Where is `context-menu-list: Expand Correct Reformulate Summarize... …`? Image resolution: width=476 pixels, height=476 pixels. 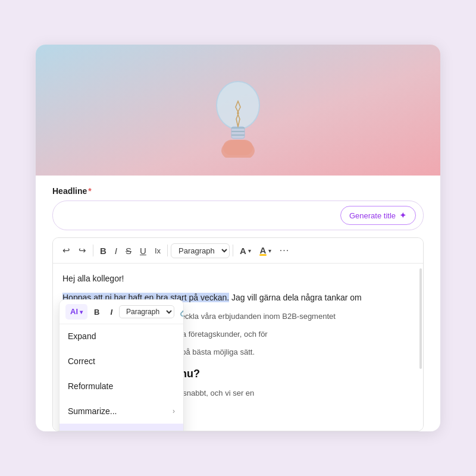 context-menu-list: Expand Correct Reformulate Summarize... … is located at coordinates (121, 378).